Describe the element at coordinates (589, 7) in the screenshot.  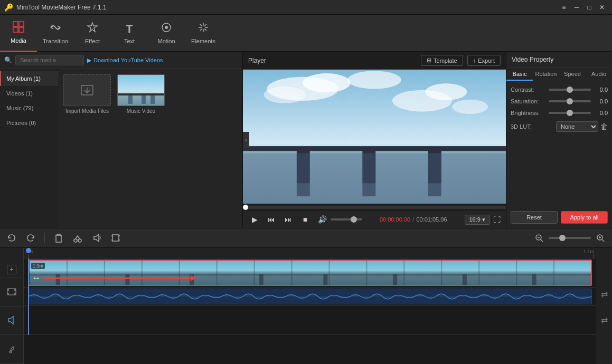
I see `maximize-button: □` at that location.